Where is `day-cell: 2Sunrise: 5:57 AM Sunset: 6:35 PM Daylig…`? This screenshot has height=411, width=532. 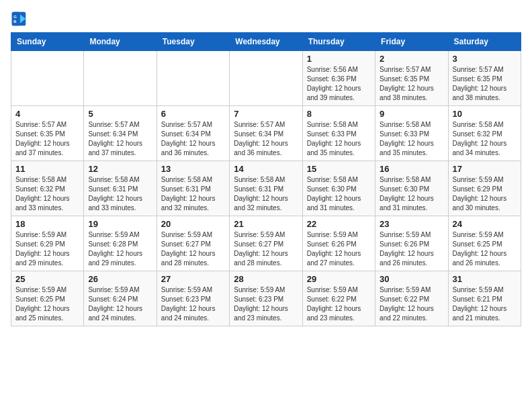 day-cell: 2Sunrise: 5:57 AM Sunset: 6:35 PM Daylig… is located at coordinates (412, 79).